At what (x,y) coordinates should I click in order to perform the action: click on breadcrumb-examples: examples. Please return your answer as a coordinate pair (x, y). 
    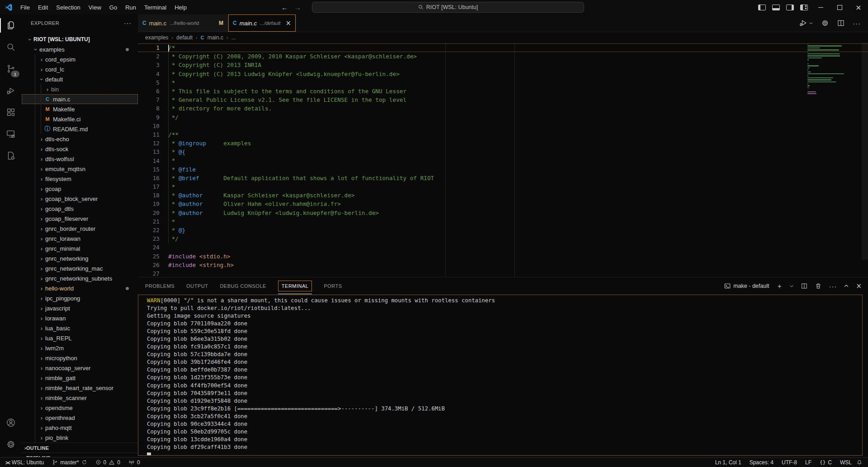
    Looking at the image, I should click on (156, 38).